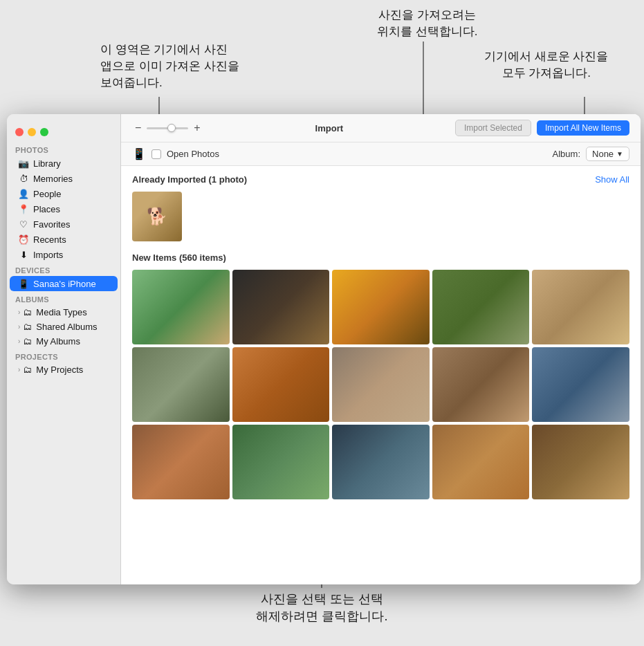 The image size is (644, 646). I want to click on show-all-link: Show All, so click(612, 180).